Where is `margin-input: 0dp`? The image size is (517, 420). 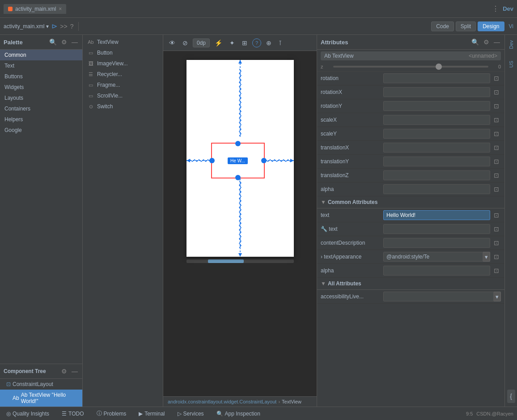 margin-input: 0dp is located at coordinates (201, 43).